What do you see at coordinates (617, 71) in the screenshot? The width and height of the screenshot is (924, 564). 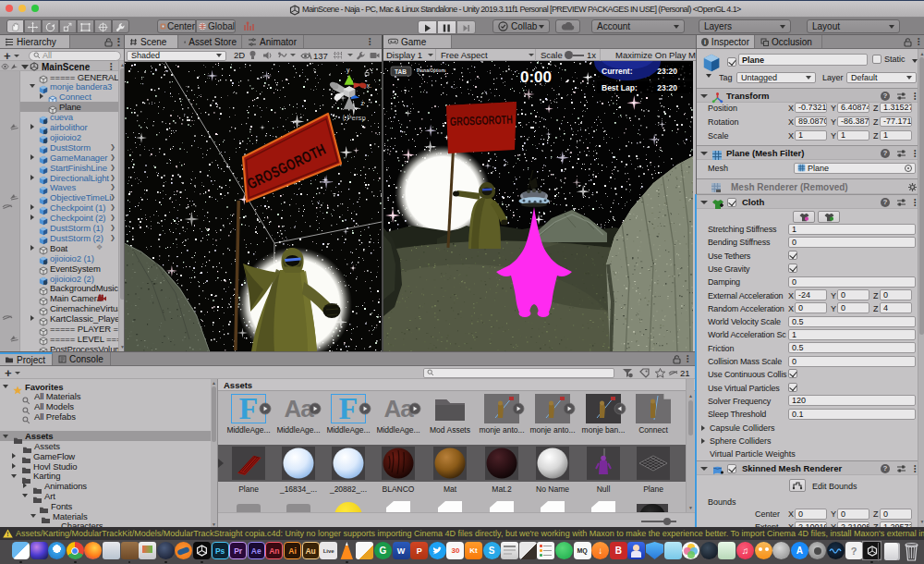 I see `svg-text: Current:` at bounding box center [617, 71].